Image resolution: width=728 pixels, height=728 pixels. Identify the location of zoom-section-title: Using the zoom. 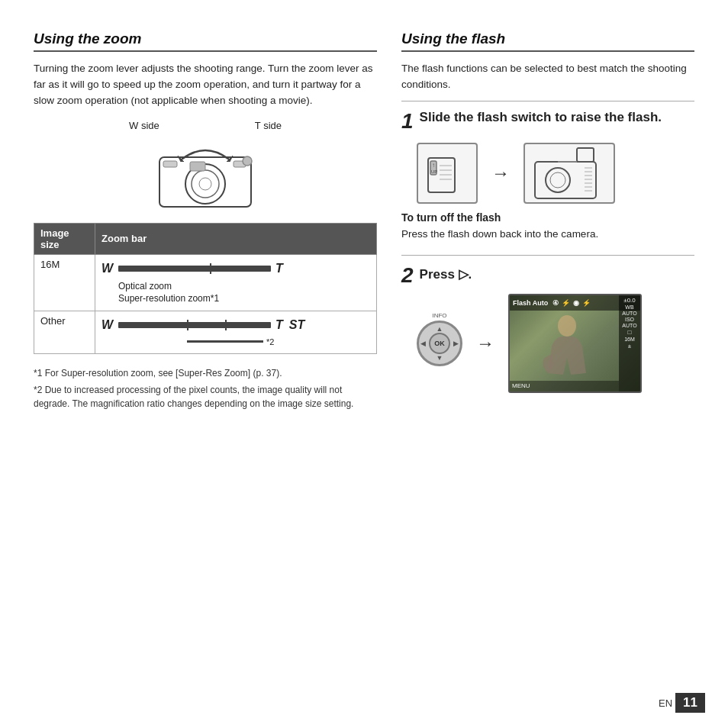
(205, 41).